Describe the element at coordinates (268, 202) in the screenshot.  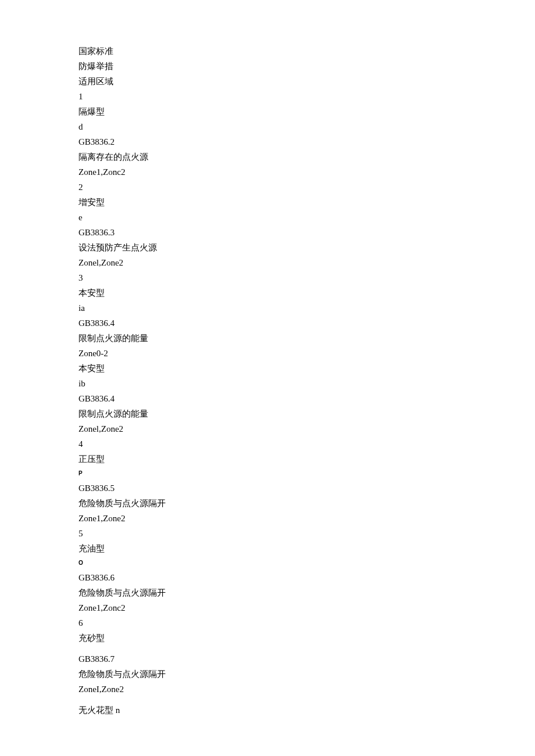
I see `text-line: 增安型` at that location.